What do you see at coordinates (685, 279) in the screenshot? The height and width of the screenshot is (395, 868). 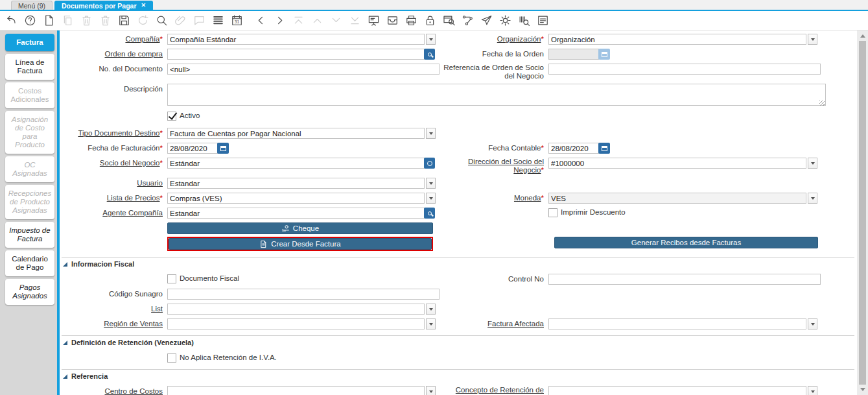 I see `control-no-input` at bounding box center [685, 279].